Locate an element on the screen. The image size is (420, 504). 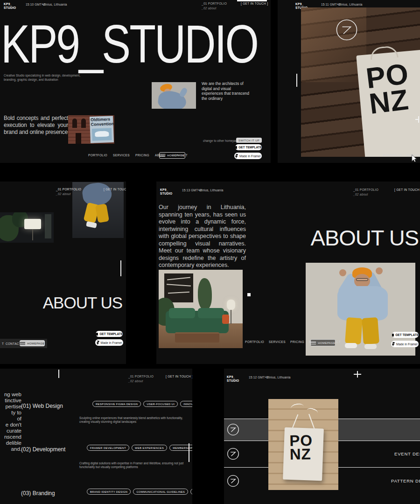
about-us-heading: ABOUT US is located at coordinates (83, 303).